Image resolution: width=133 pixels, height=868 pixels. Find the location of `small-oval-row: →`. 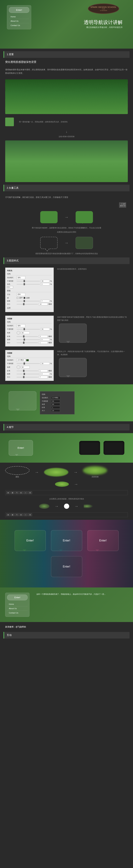

small-oval-row: → is located at coordinates (67, 484).